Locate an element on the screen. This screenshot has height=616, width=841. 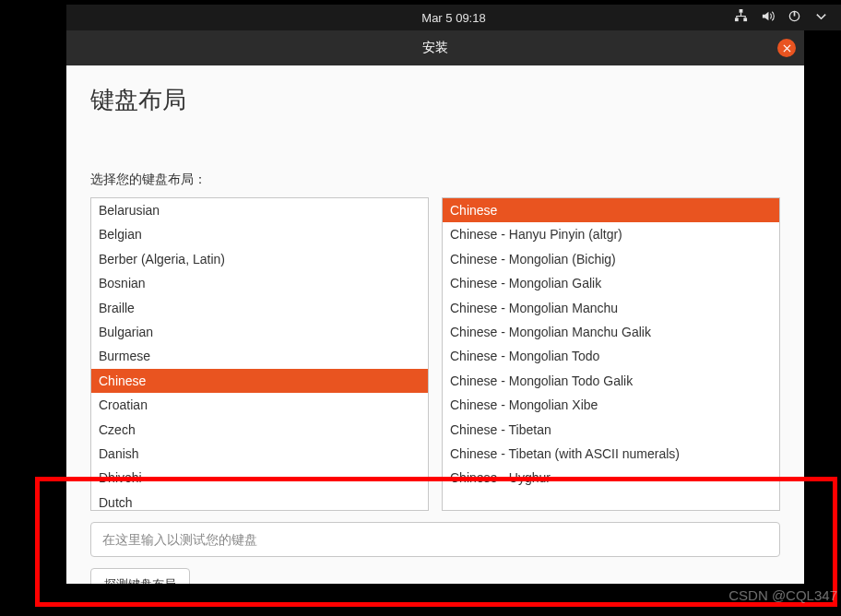
list-item: Chinese - Mongolian Galik is located at coordinates (610, 283).